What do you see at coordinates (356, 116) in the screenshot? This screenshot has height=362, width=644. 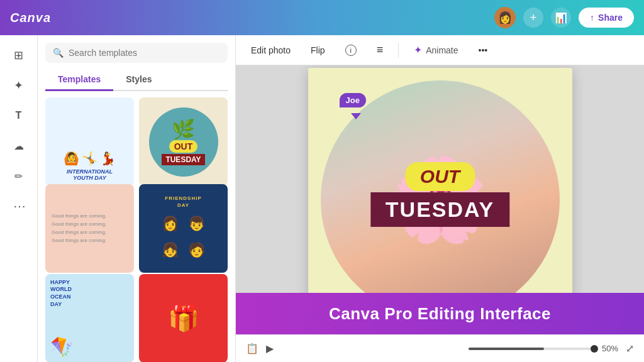 I see `bubble-pointer` at bounding box center [356, 116].